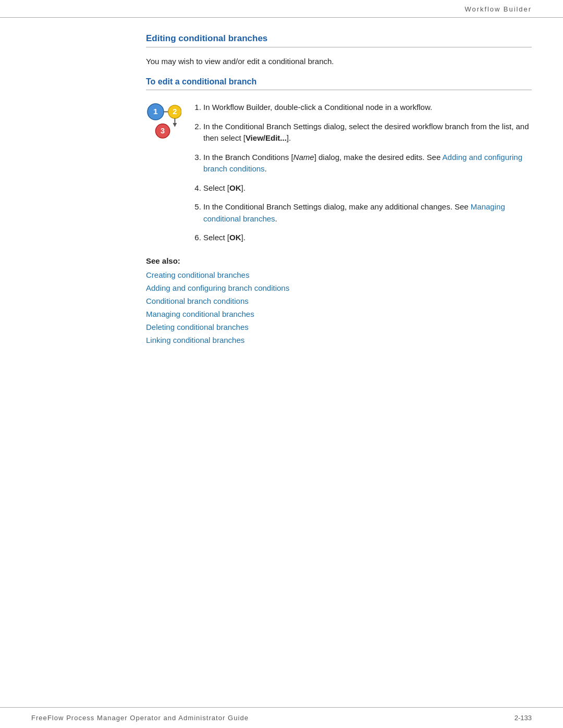  What do you see at coordinates (197, 301) in the screenshot?
I see `see-also-link-conditions: Conditional branch conditions` at bounding box center [197, 301].